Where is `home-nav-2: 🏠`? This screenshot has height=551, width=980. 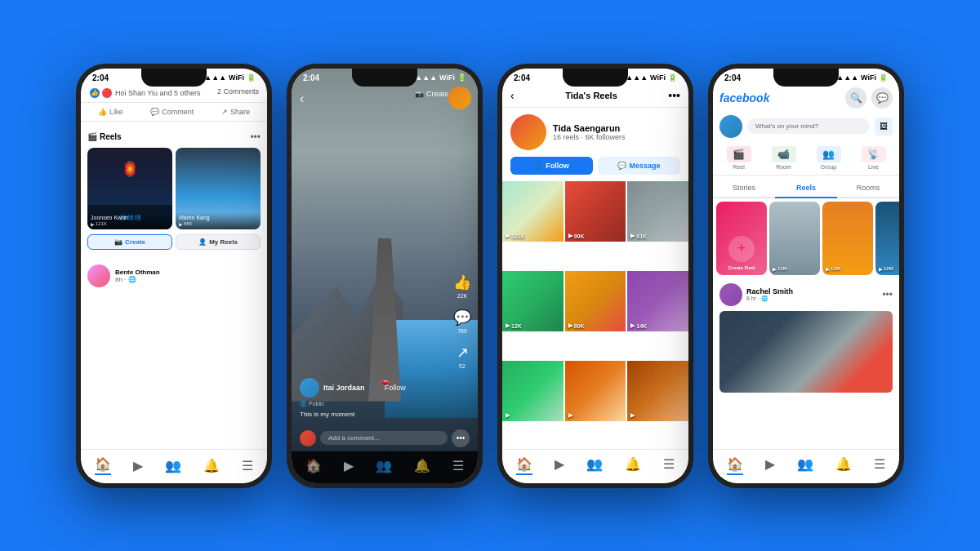
home-nav-2: 🏠 is located at coordinates (314, 465).